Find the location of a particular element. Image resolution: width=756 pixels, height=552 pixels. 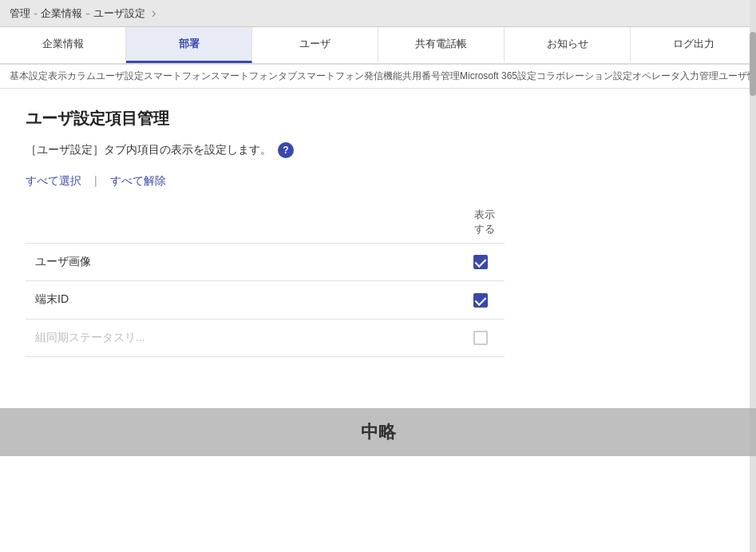

page-title: ユーザ設定項目管理 is located at coordinates (378, 118).